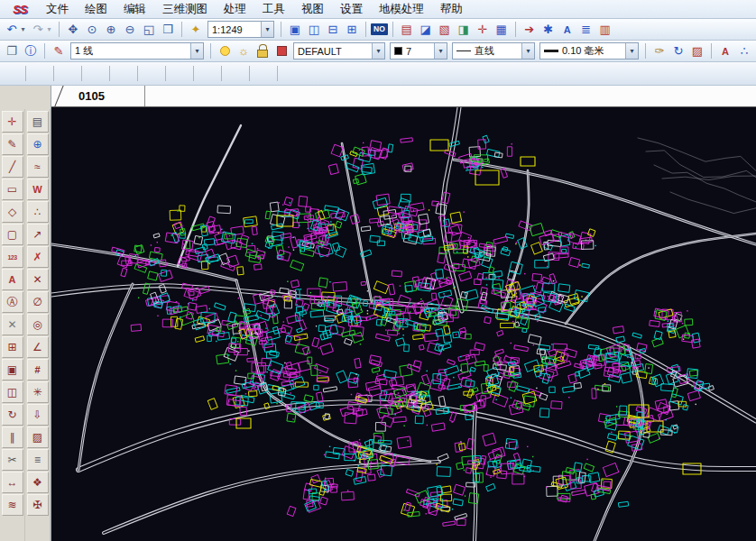 The width and height of the screenshot is (756, 541). Describe the element at coordinates (13, 505) in the screenshot. I see `measure-tool-icon: ≋` at that location.